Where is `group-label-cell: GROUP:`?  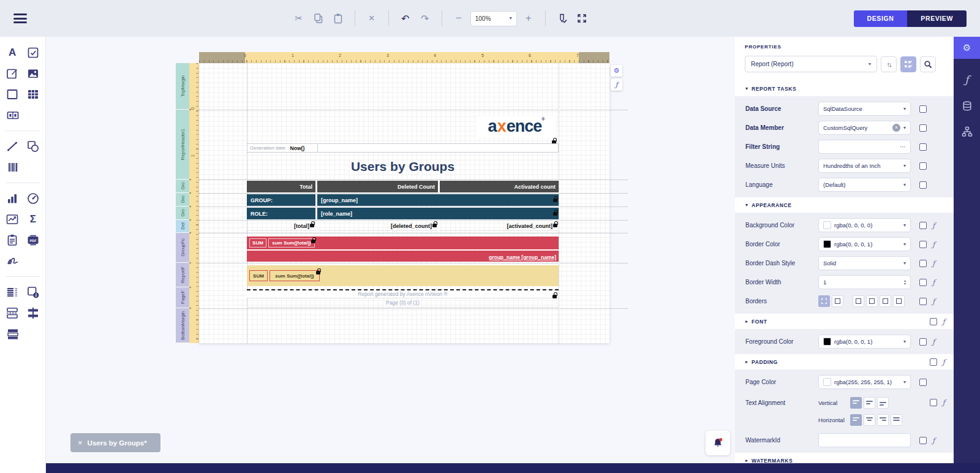
group-label-cell: GROUP: is located at coordinates (281, 200).